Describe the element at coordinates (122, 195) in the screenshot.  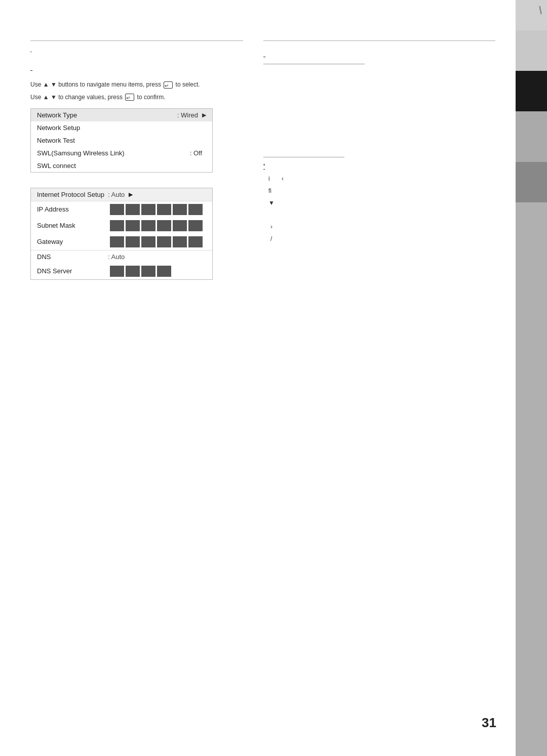
I see `ip-protocol-row: Internet Protocol Setup : Auto ▶` at that location.